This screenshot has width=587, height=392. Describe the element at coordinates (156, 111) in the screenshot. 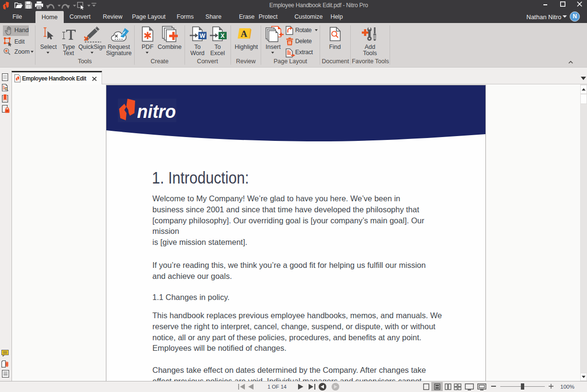

I see `svg-text: nitro` at that location.